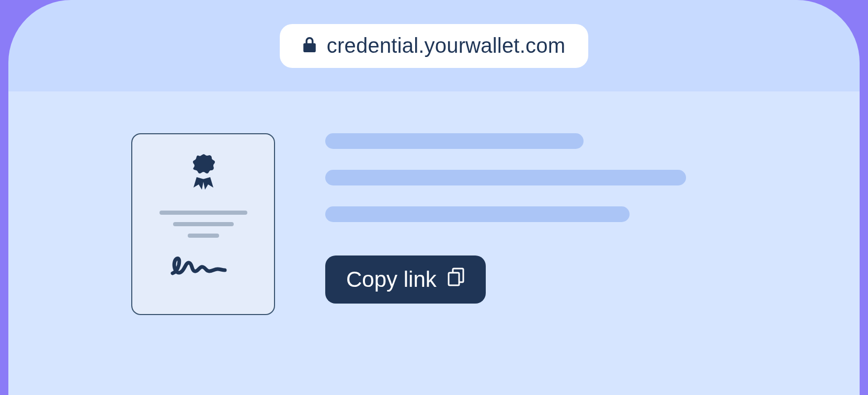 The image size is (868, 395). I want to click on copy-link-button-label: Copy link, so click(391, 280).